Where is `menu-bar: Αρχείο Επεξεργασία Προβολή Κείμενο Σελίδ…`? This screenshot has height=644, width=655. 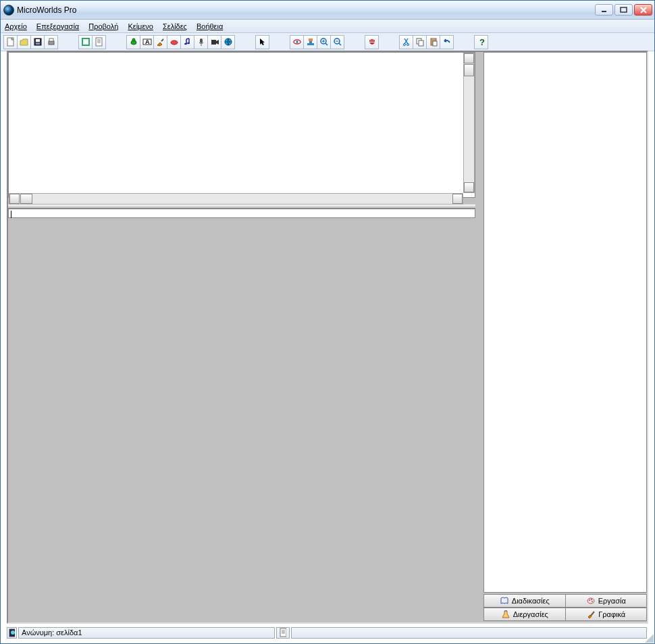 menu-bar: Αρχείο Επεξεργασία Προβολή Κείμενο Σελίδ… is located at coordinates (328, 26).